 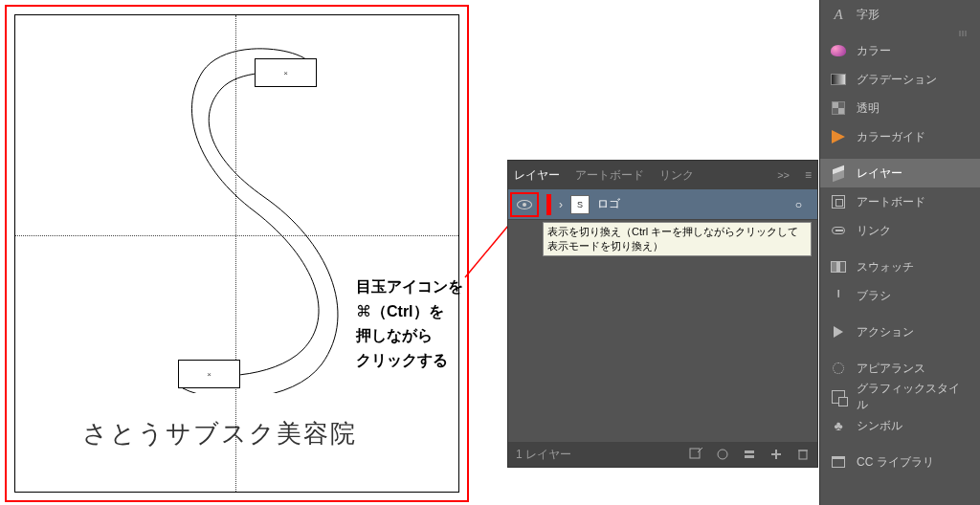 I want to click on sidebar-item-label: カラーガイド, so click(x=891, y=138).